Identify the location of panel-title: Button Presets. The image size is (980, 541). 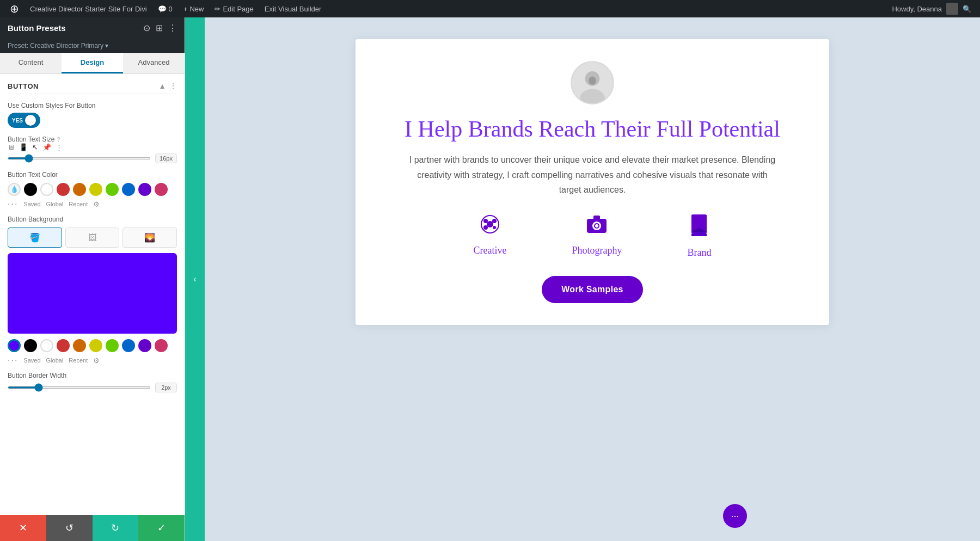
(37, 28).